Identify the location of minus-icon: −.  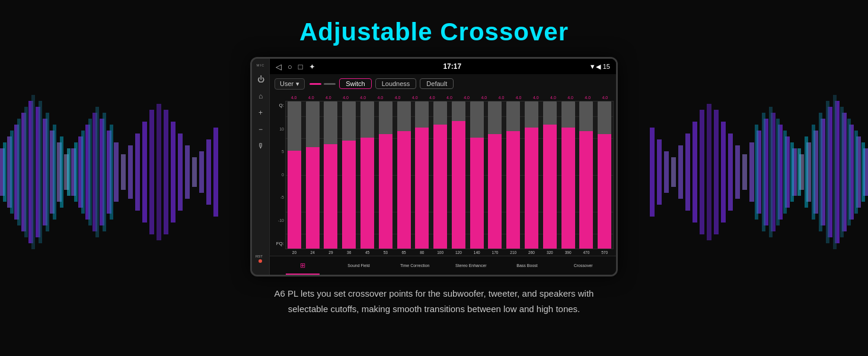
(261, 129).